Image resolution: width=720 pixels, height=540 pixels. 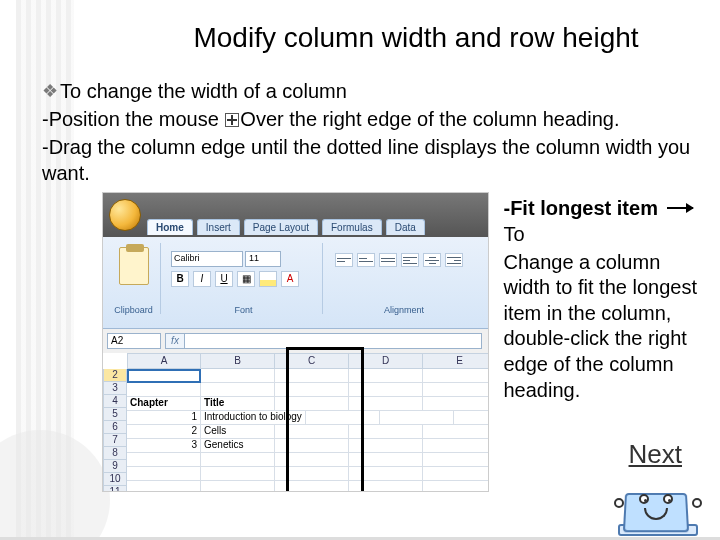 I want to click on rowhdr-9: 9, so click(x=115, y=466).